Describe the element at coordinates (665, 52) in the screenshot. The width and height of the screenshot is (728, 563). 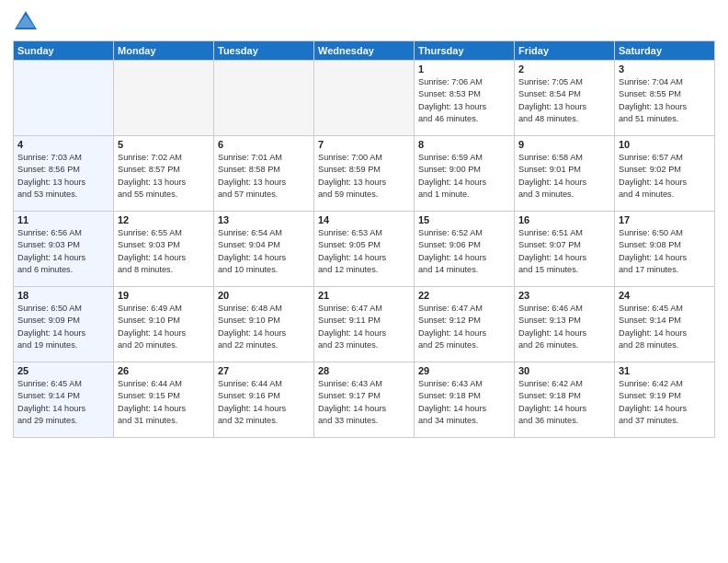
I see `day-header-saturday: Saturday` at that location.